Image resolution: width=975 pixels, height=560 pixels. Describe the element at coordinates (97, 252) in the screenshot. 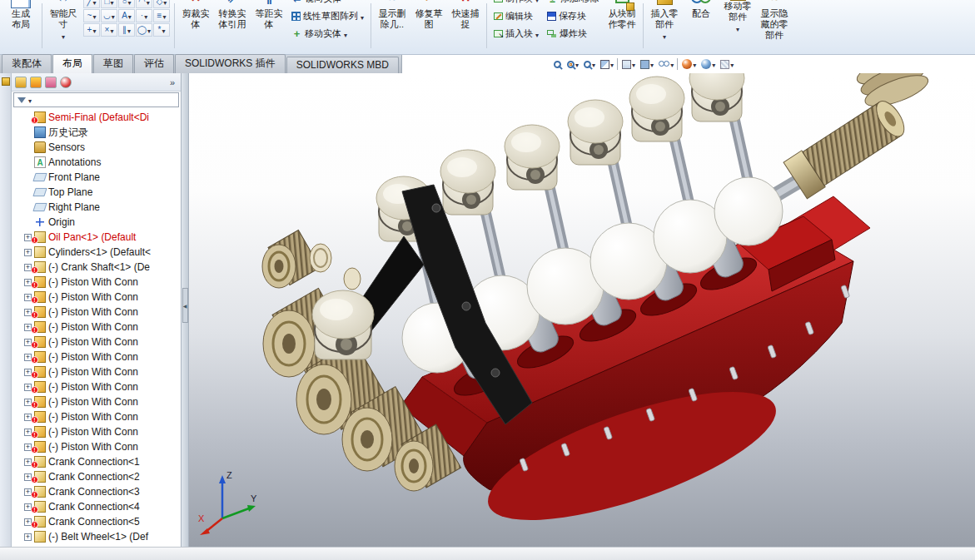

I see `tree-item: Cylinders<1> (Default<` at that location.